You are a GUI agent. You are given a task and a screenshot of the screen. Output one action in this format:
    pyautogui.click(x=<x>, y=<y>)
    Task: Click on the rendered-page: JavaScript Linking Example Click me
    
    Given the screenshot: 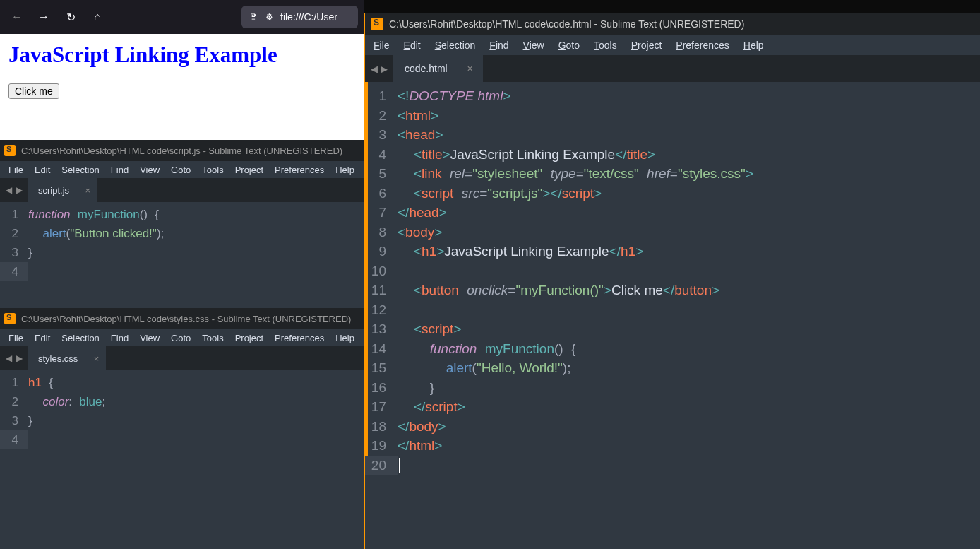 What is the action you would take?
    pyautogui.click(x=182, y=87)
    